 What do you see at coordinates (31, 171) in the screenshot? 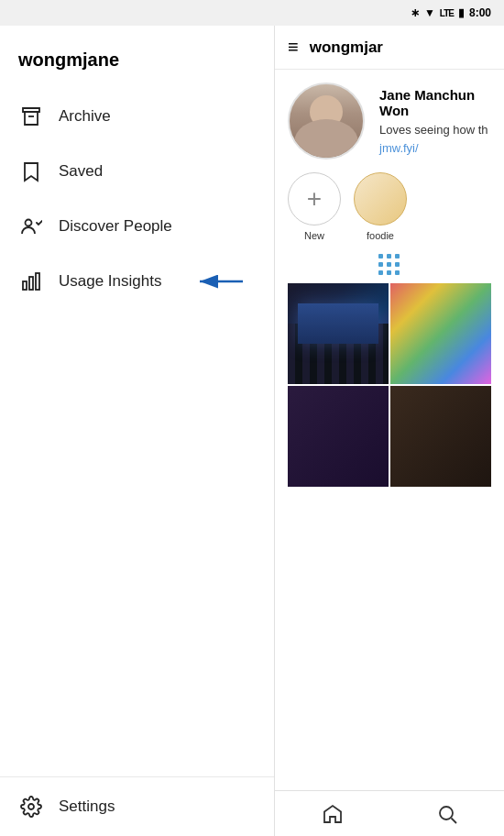
I see `bookmark-icon` at bounding box center [31, 171].